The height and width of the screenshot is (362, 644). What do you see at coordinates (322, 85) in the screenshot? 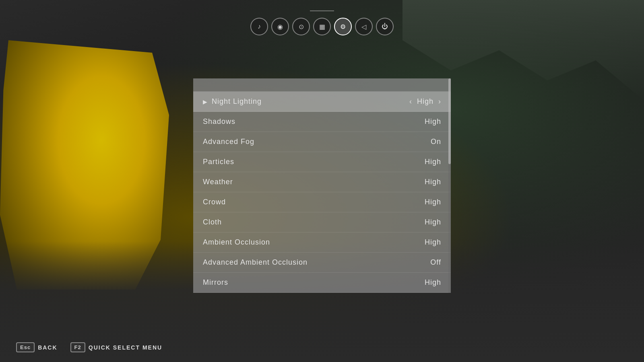
I see `settings-panel-title` at bounding box center [322, 85].